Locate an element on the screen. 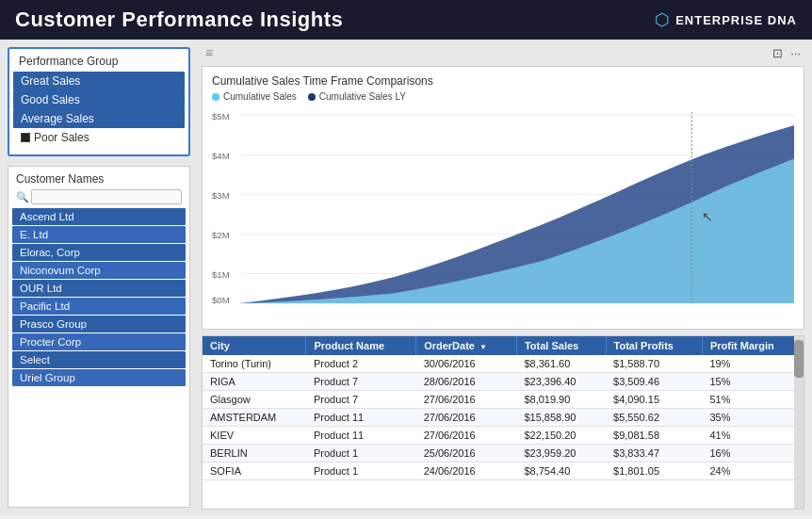 The image size is (812, 519). customer-item-select: Select is located at coordinates (99, 360).